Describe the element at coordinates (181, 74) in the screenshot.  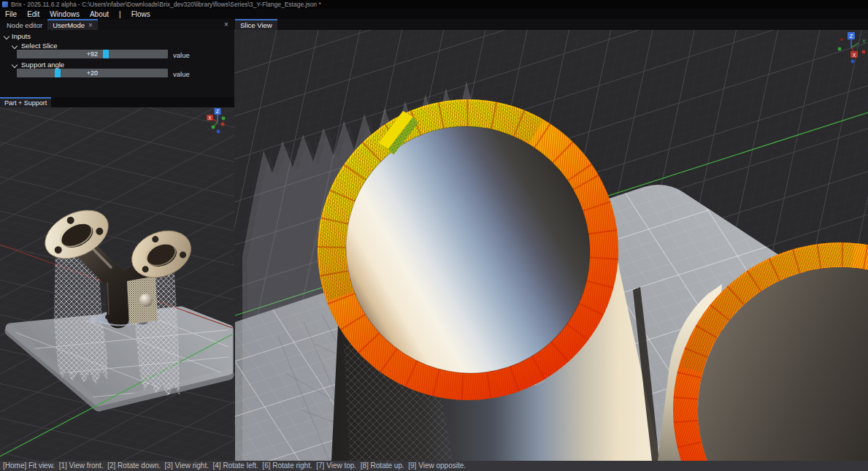
I see `support-angle-port-label: value` at that location.